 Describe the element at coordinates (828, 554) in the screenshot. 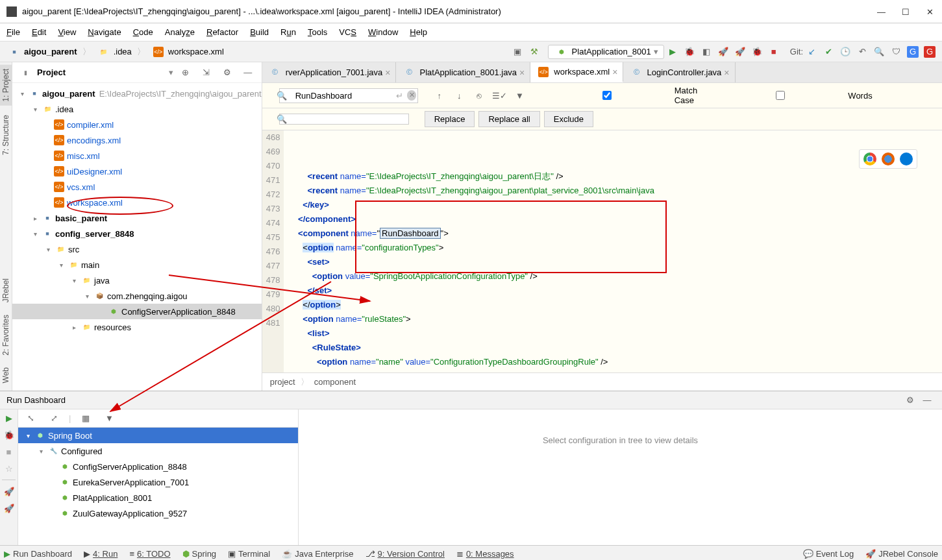

I see `btab-event-log: 💬 Event Log` at that location.